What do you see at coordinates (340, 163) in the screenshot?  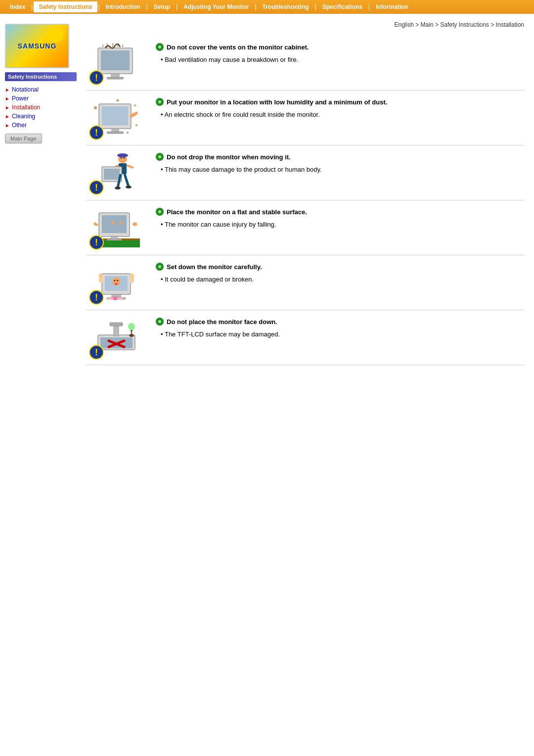 I see `instruction-text-3: Do not drop the monitor when moving it. …` at bounding box center [340, 163].